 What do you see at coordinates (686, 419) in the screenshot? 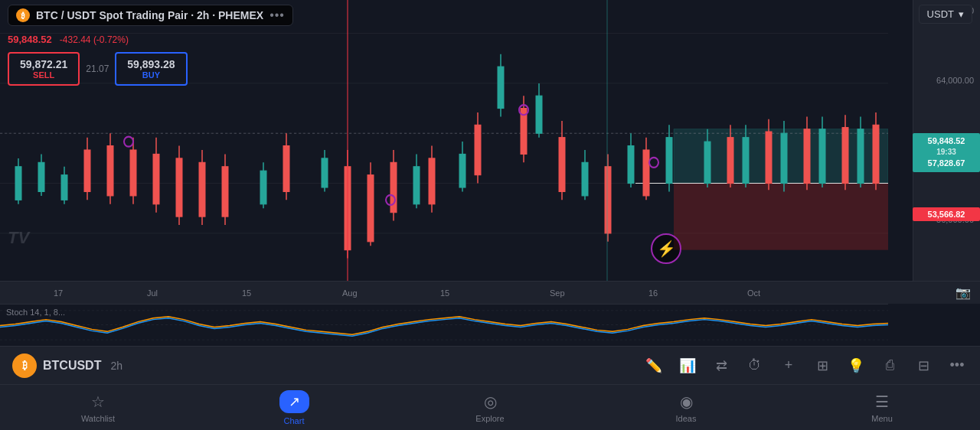
I see `ideas-label: Ideas` at bounding box center [686, 419].